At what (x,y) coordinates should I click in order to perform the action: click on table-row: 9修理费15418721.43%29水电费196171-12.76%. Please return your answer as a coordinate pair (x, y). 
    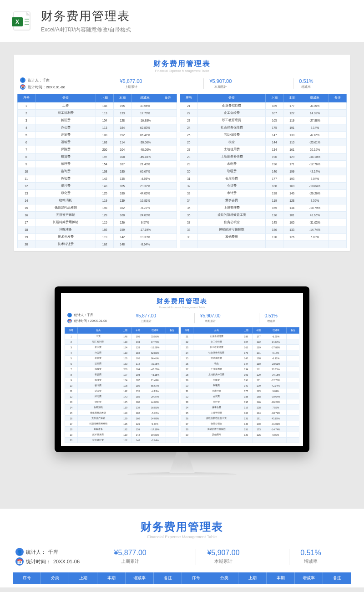
    Looking at the image, I should click on (182, 380).